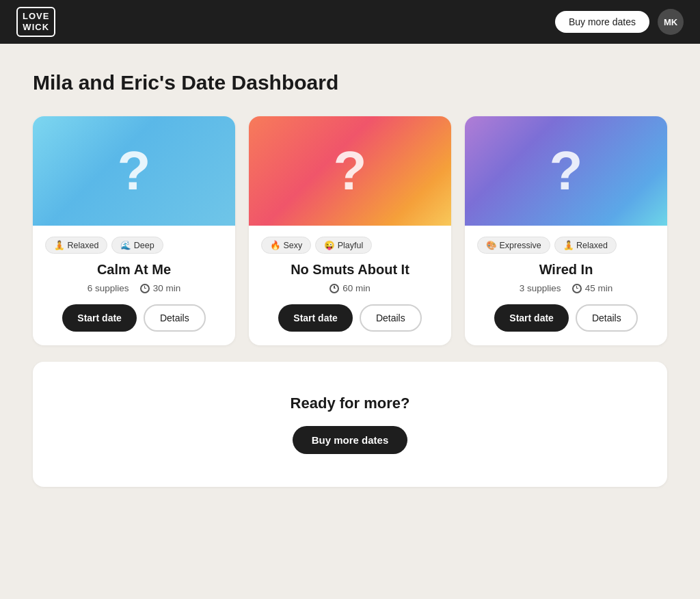 The width and height of the screenshot is (700, 599). Describe the element at coordinates (566, 171) in the screenshot. I see `mystery-icon-3: ?` at that location.